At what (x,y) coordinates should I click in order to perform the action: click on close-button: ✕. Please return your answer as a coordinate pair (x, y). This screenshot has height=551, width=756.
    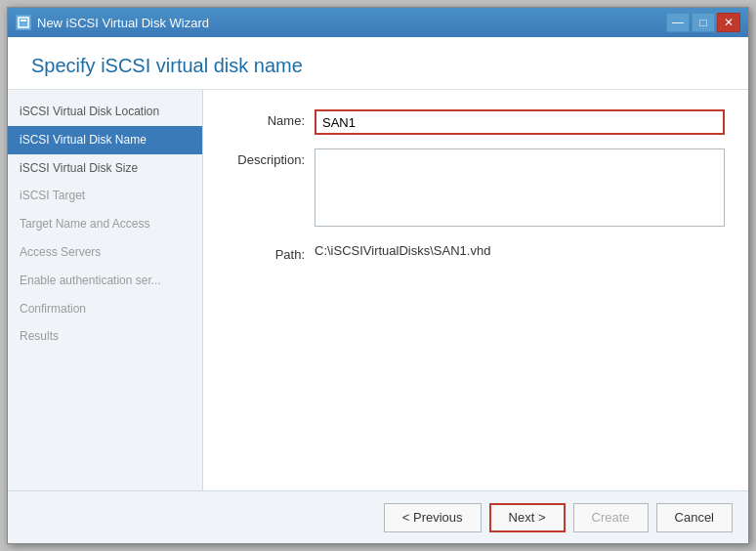
    Looking at the image, I should click on (729, 22).